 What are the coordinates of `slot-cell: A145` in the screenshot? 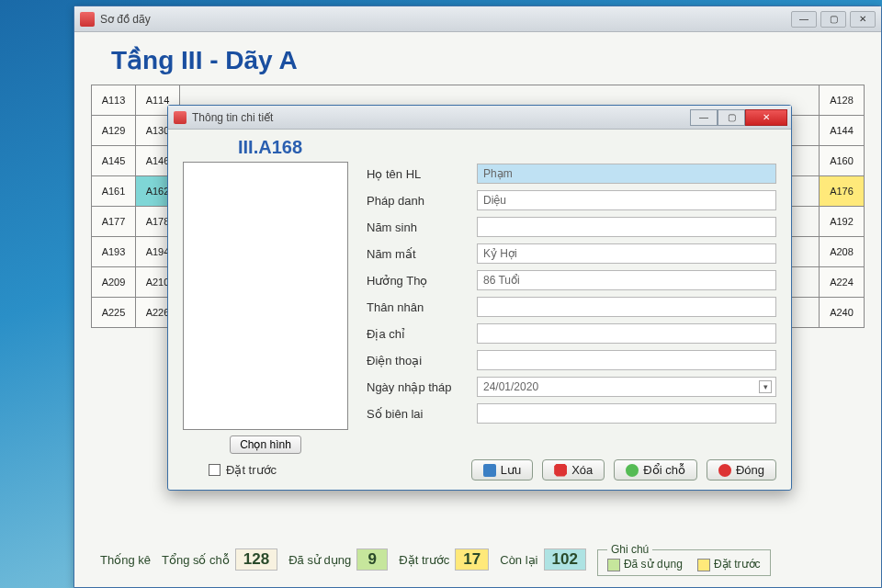 It's located at (114, 161).